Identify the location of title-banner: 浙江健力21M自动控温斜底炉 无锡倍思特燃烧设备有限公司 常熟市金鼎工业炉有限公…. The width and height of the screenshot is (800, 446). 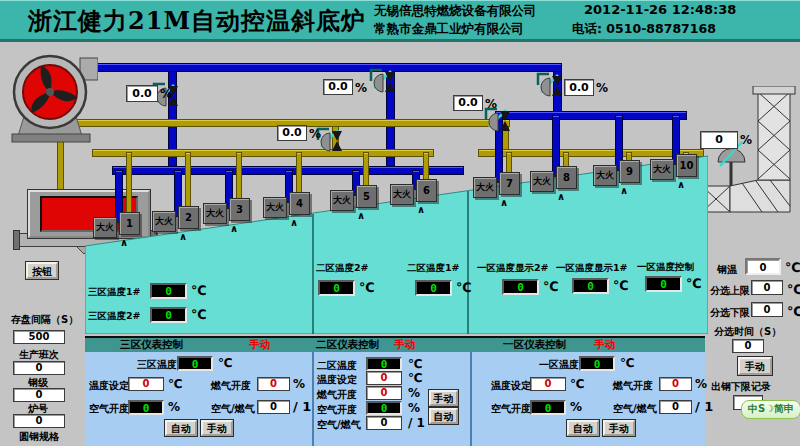
(400, 21).